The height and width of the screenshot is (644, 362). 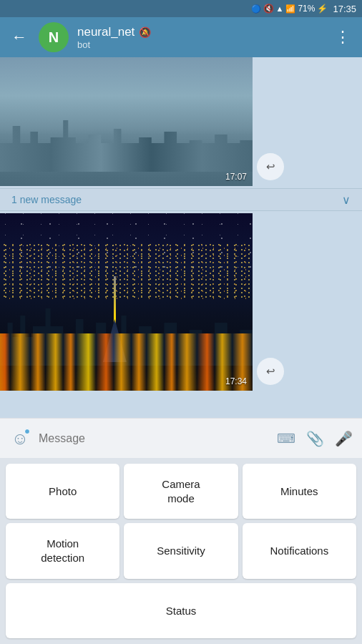 I want to click on attach-button: 📎, so click(x=315, y=439).